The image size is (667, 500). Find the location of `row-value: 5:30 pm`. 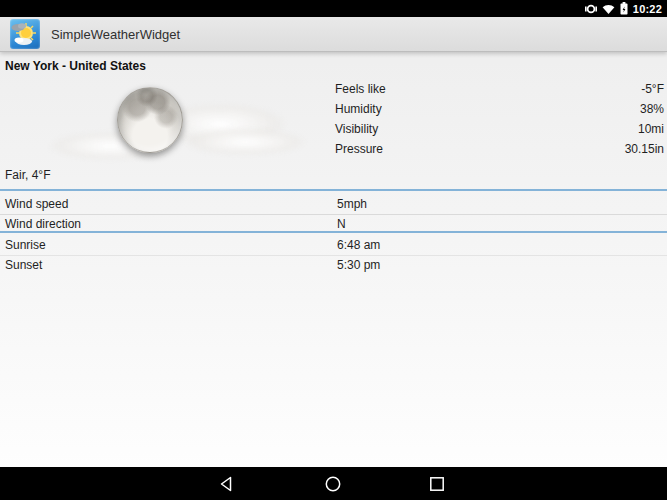

row-value: 5:30 pm is located at coordinates (358, 265).